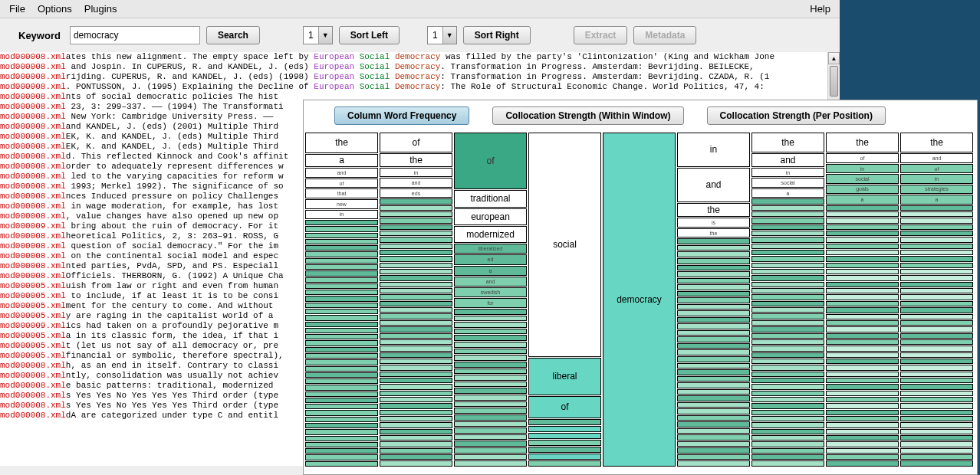  I want to click on mosaic-tile: traditional, so click(491, 198).